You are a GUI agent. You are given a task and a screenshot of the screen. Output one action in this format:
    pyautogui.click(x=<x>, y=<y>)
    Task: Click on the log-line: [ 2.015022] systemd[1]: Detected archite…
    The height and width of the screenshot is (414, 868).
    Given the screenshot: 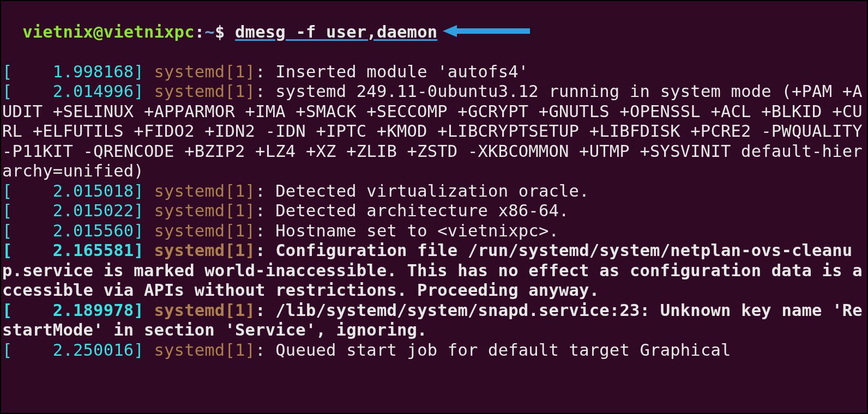 What is the action you would take?
    pyautogui.click(x=434, y=211)
    